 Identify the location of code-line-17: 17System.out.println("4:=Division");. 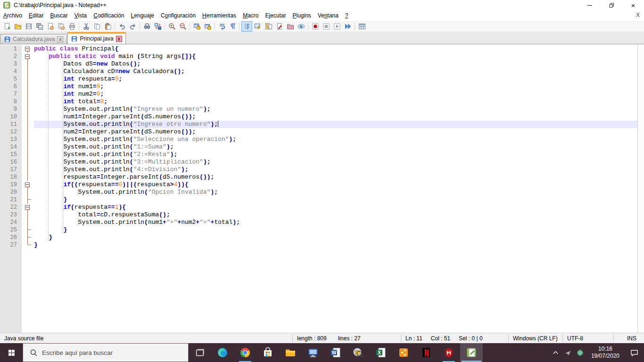
(319, 170).